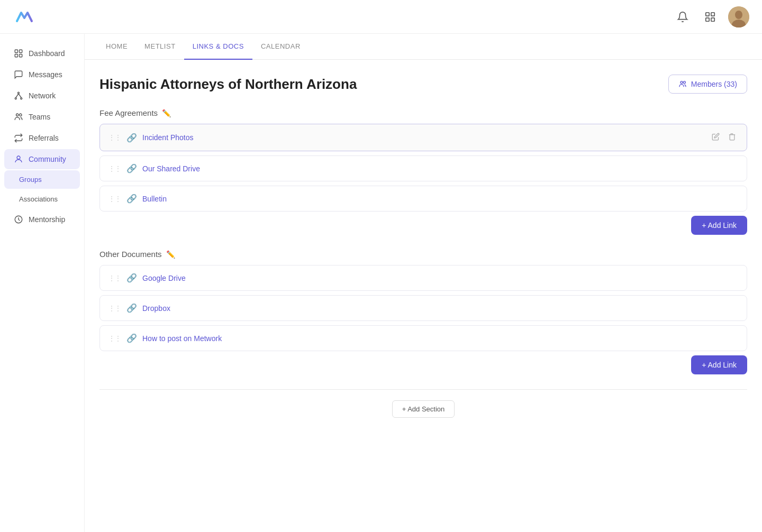 The height and width of the screenshot is (532, 762). What do you see at coordinates (42, 117) in the screenshot?
I see `sidebar-item-teams: Teams` at bounding box center [42, 117].